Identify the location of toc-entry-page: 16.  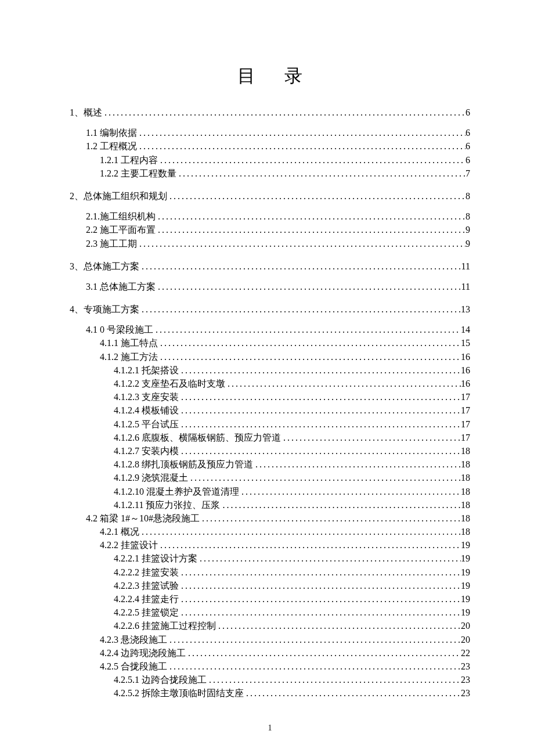
(466, 370).